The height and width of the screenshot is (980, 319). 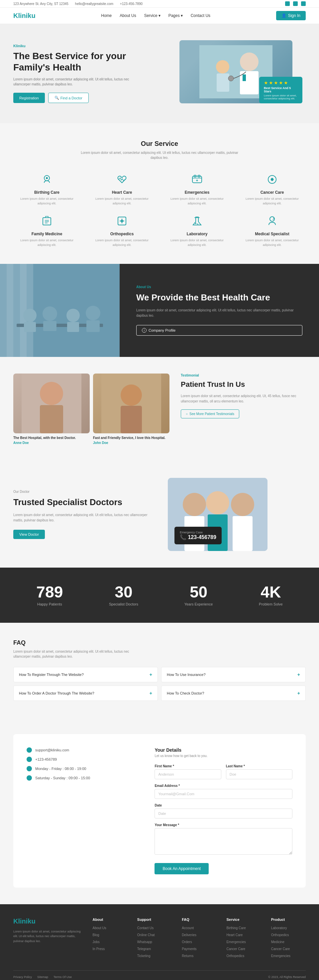 I want to click on emergencies-icon, so click(x=197, y=180).